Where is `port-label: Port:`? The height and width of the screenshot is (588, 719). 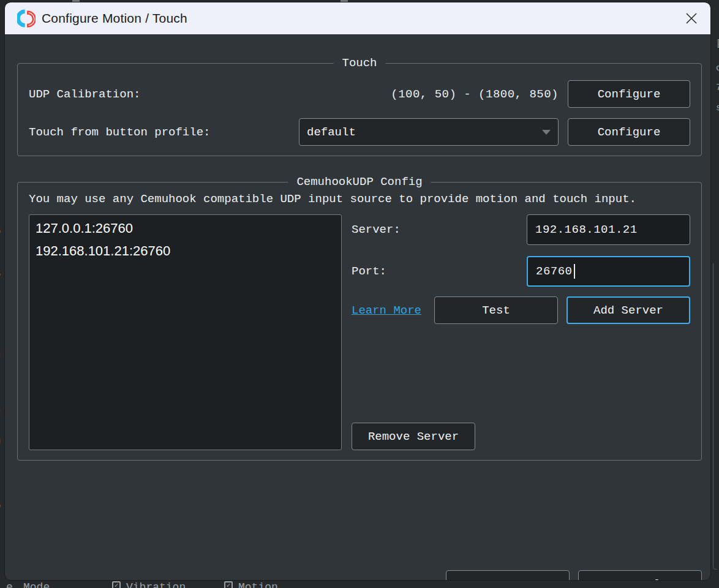
port-label: Port: is located at coordinates (369, 271).